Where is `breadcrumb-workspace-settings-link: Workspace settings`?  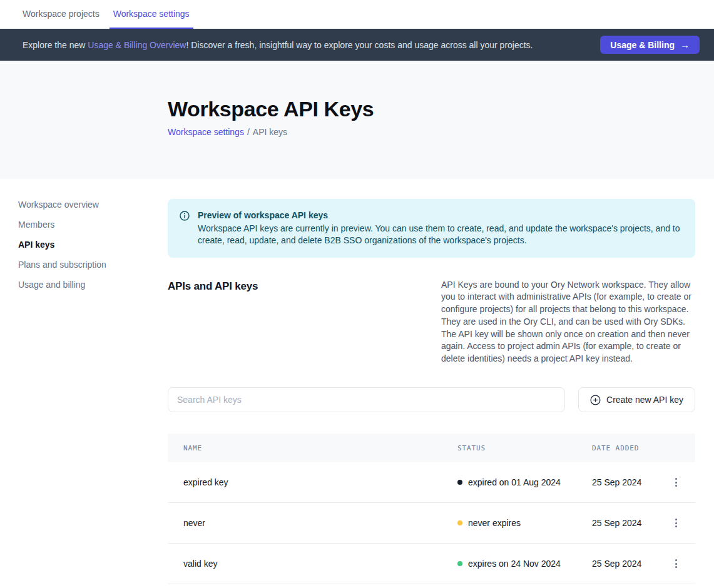
breadcrumb-workspace-settings-link: Workspace settings is located at coordinates (206, 132).